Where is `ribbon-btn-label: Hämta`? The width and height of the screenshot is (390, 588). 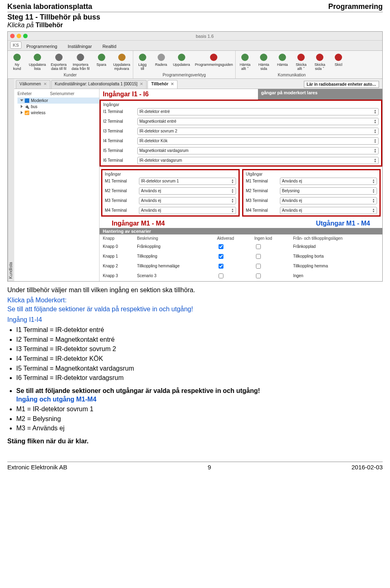 ribbon-btn-label: Hämta is located at coordinates (283, 65).